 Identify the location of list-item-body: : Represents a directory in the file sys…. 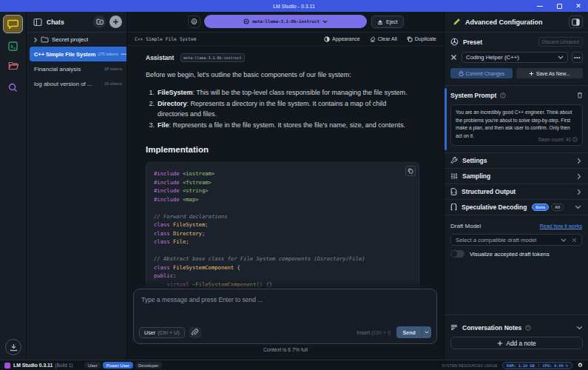
(272, 110).